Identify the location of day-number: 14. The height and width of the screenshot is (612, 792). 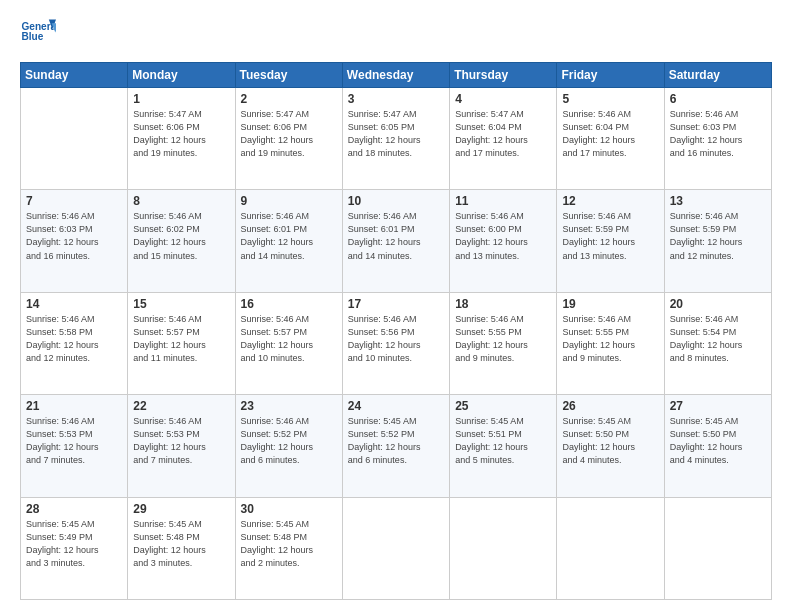
(74, 304).